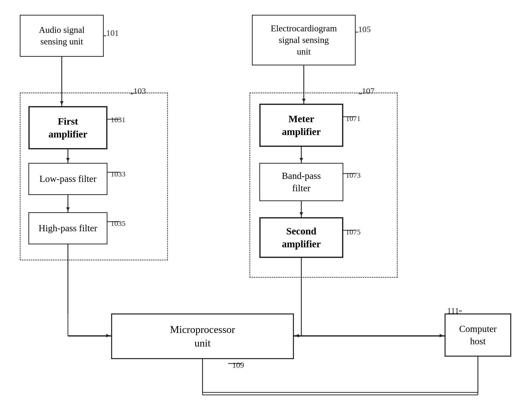 The image size is (532, 406). Describe the element at coordinates (365, 29) in the screenshot. I see `ref-105: 105` at that location.